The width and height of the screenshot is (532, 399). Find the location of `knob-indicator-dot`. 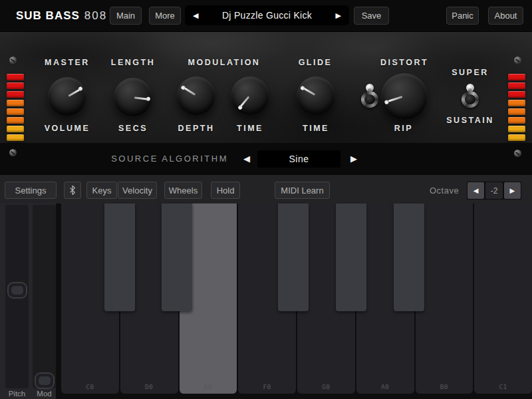

knob-indicator-dot is located at coordinates (148, 98).